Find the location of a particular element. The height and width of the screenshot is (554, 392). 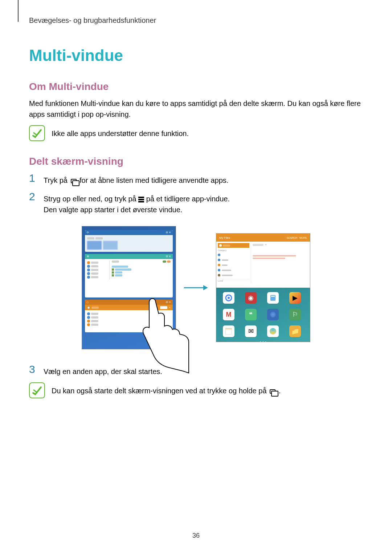

arrow-icon is located at coordinates (196, 288).